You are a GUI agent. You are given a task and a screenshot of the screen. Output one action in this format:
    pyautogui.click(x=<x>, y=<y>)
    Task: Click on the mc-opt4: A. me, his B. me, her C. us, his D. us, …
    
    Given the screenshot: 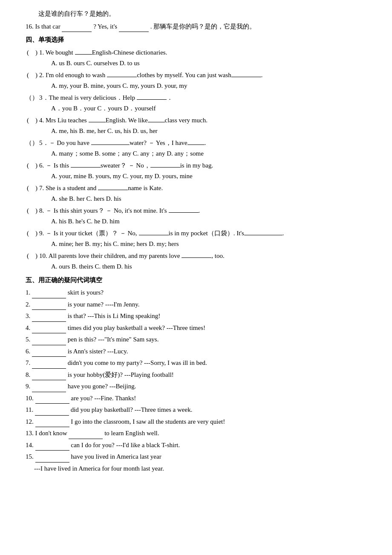 What is the action you would take?
    pyautogui.click(x=196, y=131)
    